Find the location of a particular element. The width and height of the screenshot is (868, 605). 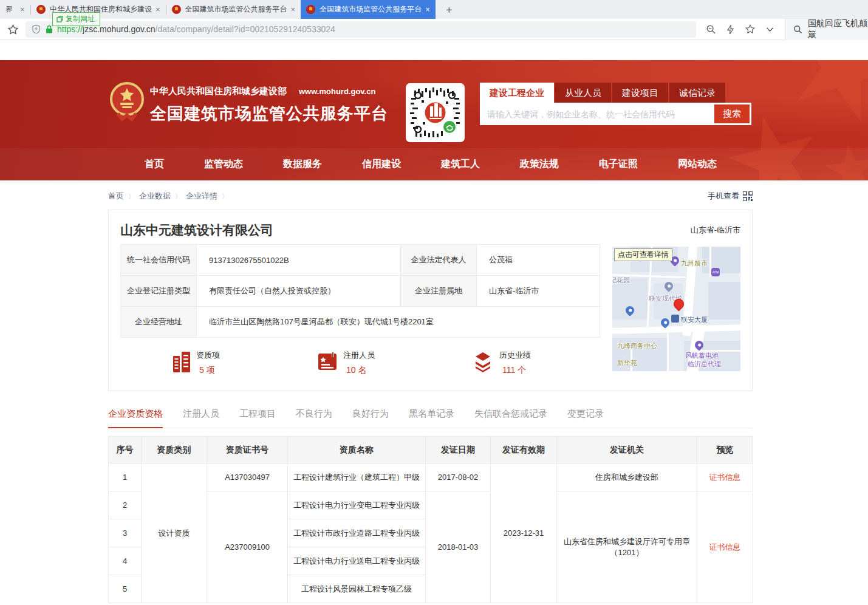

nav-item-credit: 信用建设 is located at coordinates (381, 164).